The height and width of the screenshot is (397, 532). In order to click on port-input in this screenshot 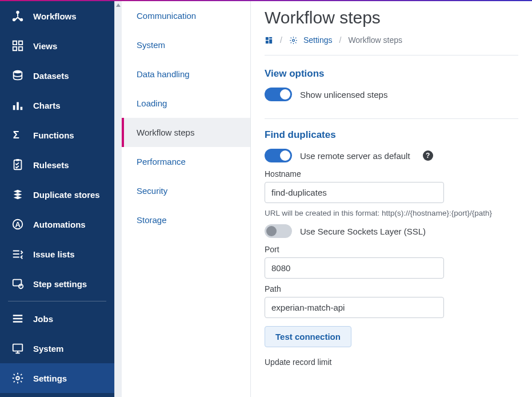, I will do `click(354, 268)`.